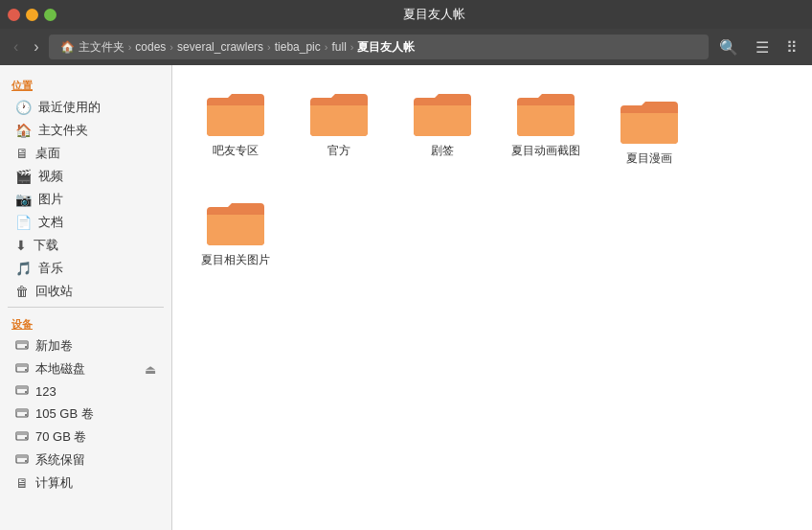  Describe the element at coordinates (649, 159) in the screenshot. I see `file-label-4: 夏目漫画` at that location.